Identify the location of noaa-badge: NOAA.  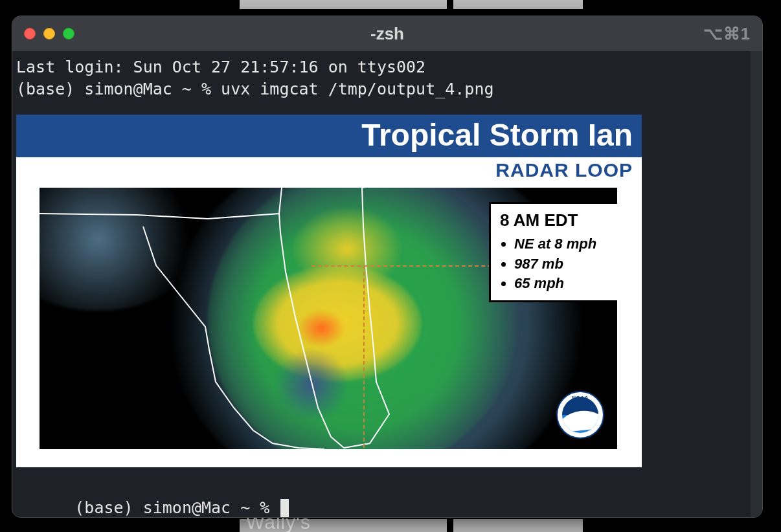
(580, 415).